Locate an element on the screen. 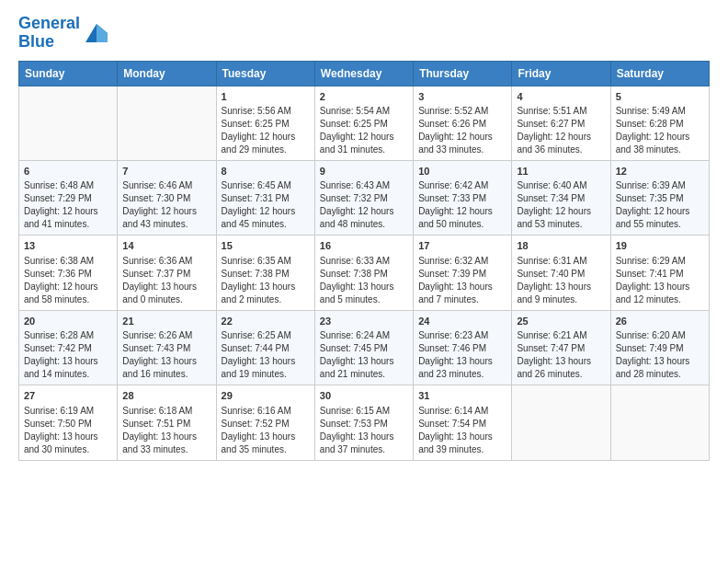  week-row-5: 27Sunrise: 6:19 AMSunset: 7:50 PMDayligh… is located at coordinates (364, 423).